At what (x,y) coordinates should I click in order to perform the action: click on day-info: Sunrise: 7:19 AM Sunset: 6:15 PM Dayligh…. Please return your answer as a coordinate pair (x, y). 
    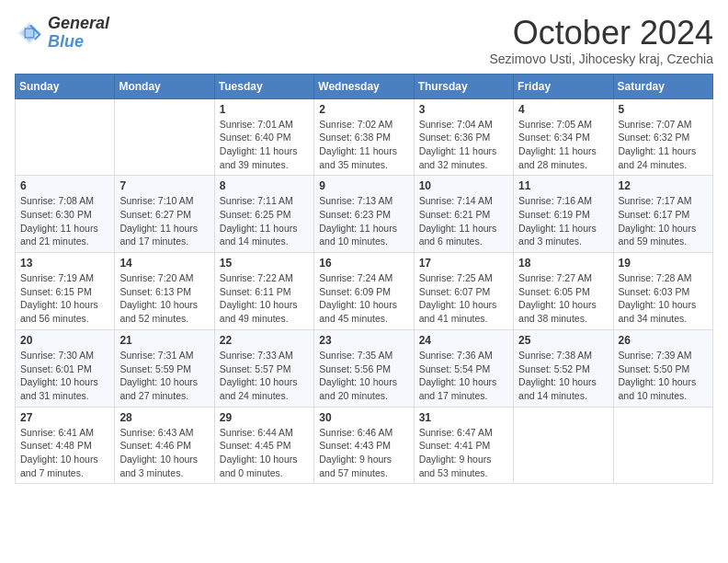
    Looking at the image, I should click on (64, 298).